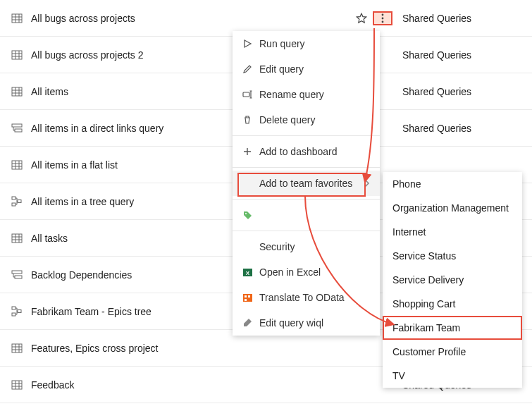 This screenshot has height=411, width=532. I want to click on query-name: Feedback, so click(207, 385).